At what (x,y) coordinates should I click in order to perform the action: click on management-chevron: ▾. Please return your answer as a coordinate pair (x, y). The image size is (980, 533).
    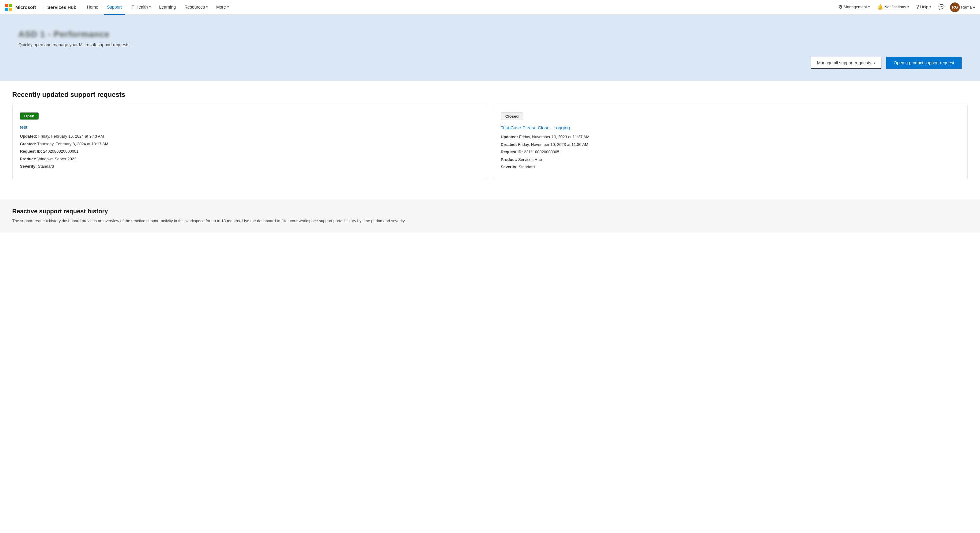
    Looking at the image, I should click on (869, 7).